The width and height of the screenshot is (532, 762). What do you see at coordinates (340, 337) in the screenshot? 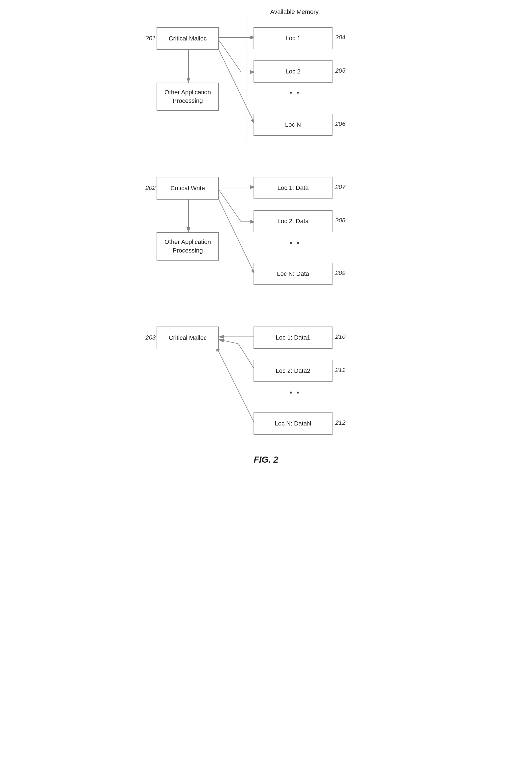
I see `ref-210: 210` at bounding box center [340, 337].